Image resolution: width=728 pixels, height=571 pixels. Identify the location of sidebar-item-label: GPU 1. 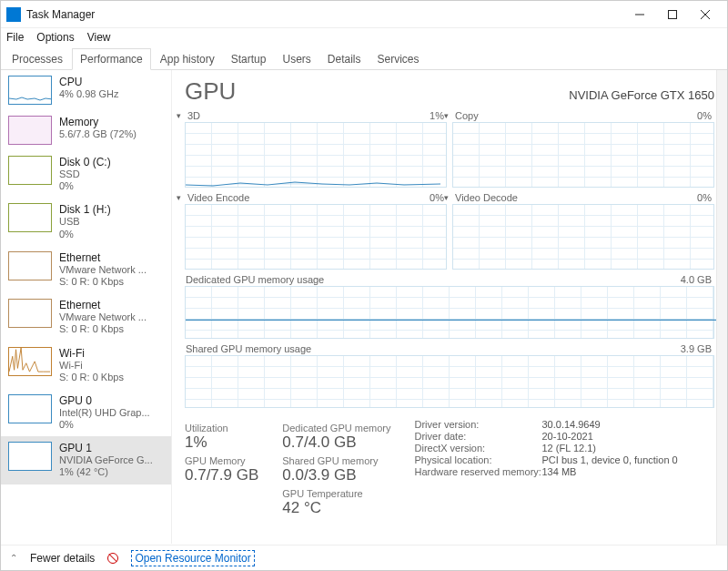
(111, 448).